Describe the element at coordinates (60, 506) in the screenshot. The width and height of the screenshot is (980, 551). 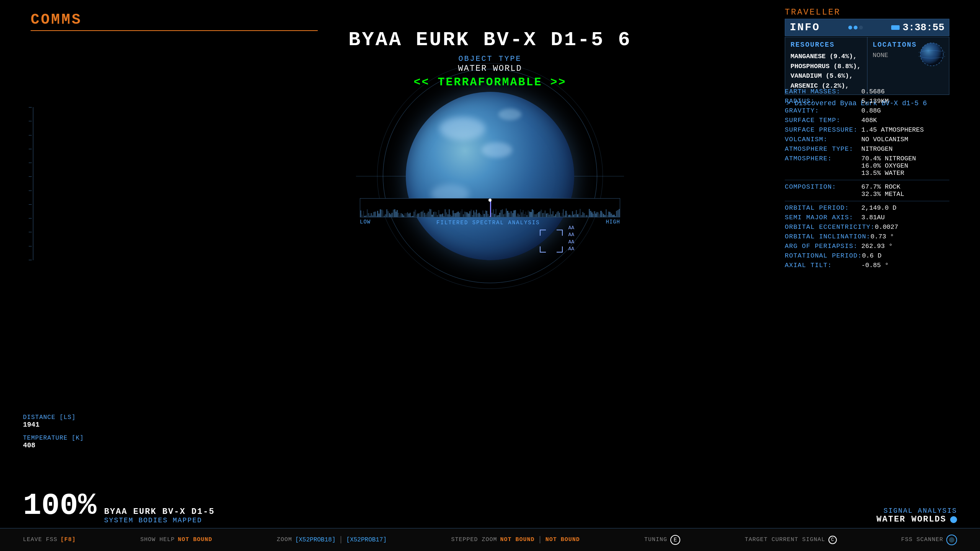
I see `big-percent: 100%` at that location.